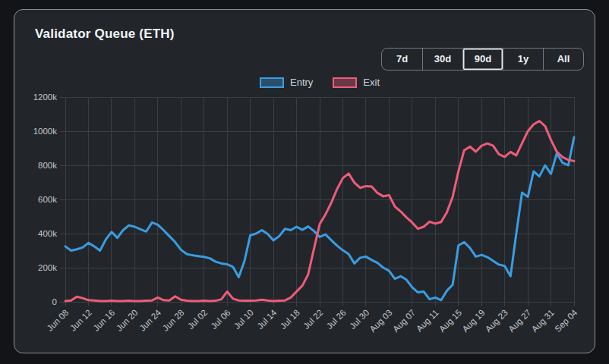 The height and width of the screenshot is (364, 609). I want to click on x-axis-label: Jul 02, so click(197, 319).